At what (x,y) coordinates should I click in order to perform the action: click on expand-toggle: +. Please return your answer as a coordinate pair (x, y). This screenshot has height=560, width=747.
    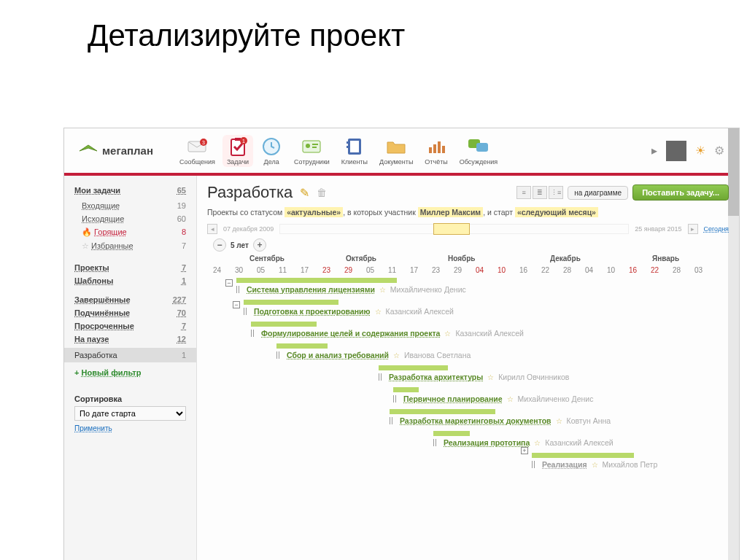
    Looking at the image, I should click on (525, 451).